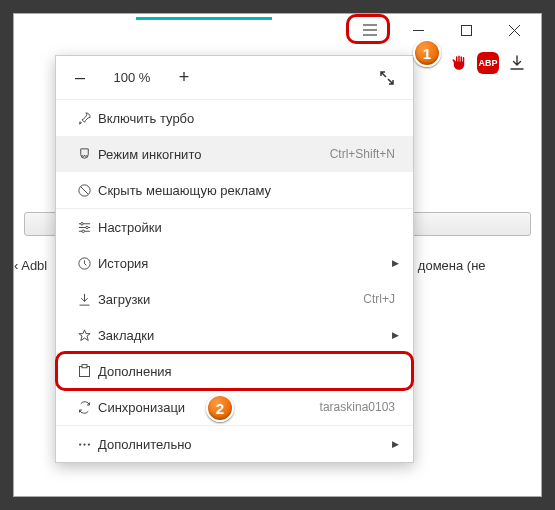 This screenshot has height=510, width=555. I want to click on menu-label: Закладки, so click(245, 336).